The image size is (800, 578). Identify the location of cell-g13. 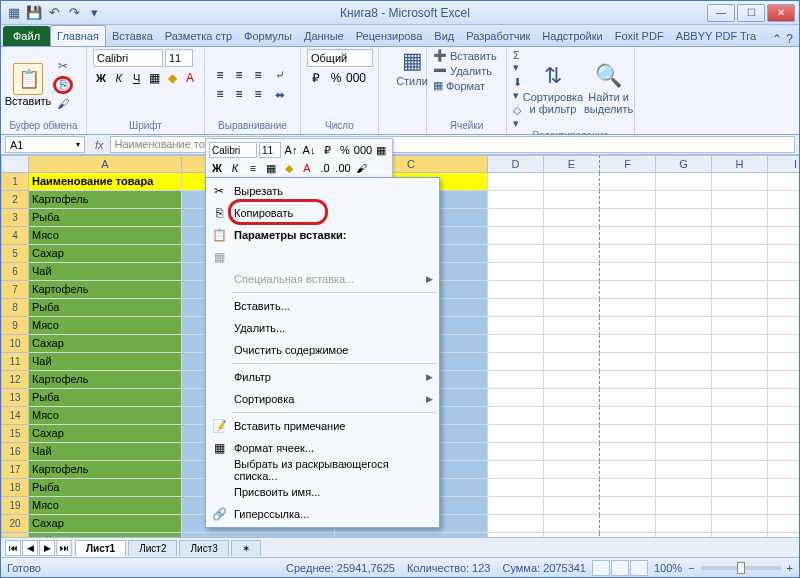
(684, 398).